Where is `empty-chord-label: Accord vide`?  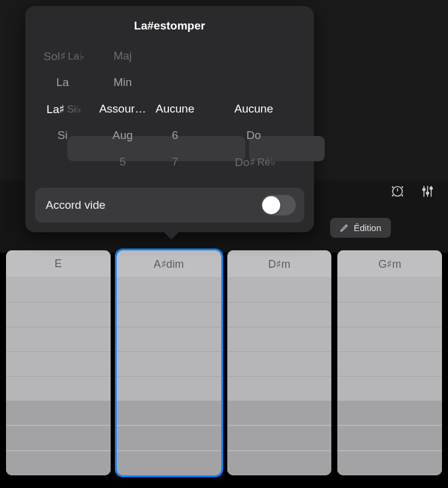
empty-chord-label: Accord vide is located at coordinates (76, 205).